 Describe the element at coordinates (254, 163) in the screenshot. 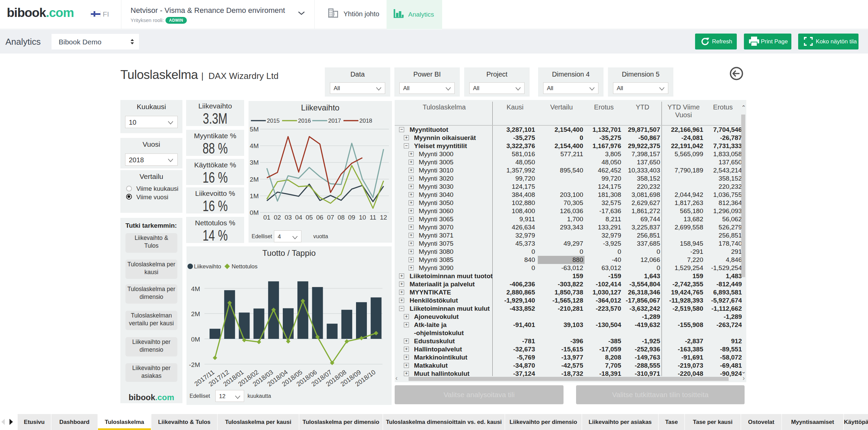

I see `svg-text: 3M` at that location.